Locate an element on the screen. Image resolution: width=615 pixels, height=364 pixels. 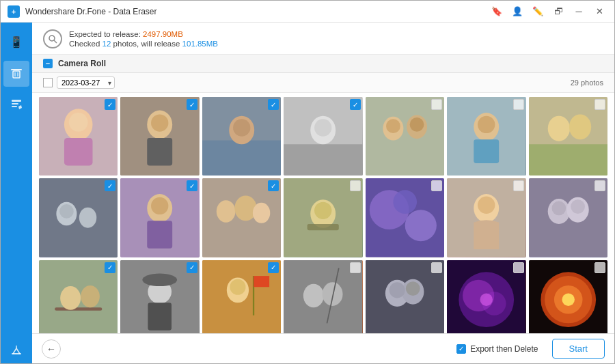
edit-btn: ✏️ is located at coordinates (538, 12).